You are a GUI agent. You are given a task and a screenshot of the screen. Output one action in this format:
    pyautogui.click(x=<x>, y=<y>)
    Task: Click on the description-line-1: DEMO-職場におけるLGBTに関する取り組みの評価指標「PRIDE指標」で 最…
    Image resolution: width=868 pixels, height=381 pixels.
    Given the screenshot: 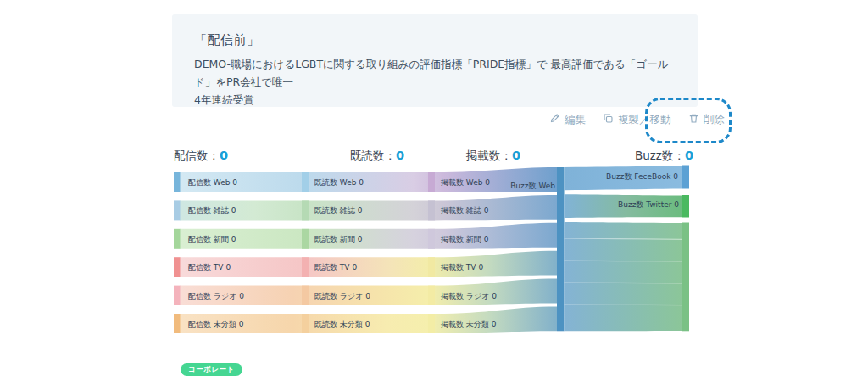 What is the action you would take?
    pyautogui.click(x=433, y=73)
    